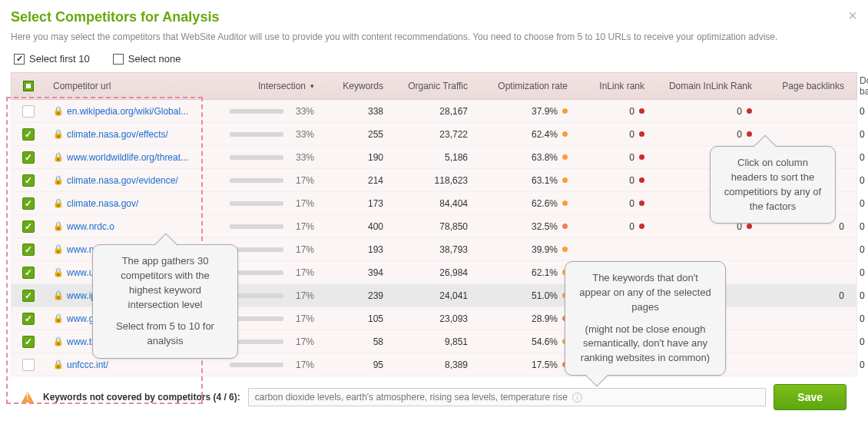 Image resolution: width=868 pixels, height=444 pixels. Describe the element at coordinates (456, 157) in the screenshot. I see `organic-traffic-value: 5,186` at that location.